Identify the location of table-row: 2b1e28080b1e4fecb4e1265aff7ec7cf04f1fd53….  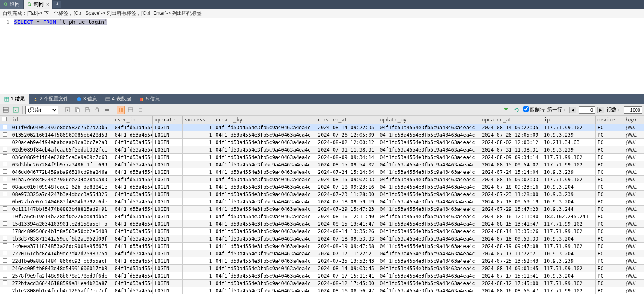
(322, 291).